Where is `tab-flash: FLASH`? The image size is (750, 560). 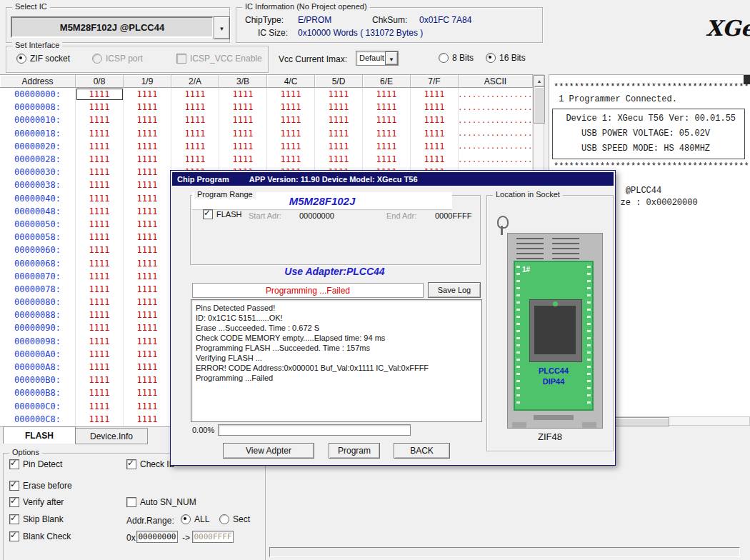
tab-flash: FLASH is located at coordinates (39, 435).